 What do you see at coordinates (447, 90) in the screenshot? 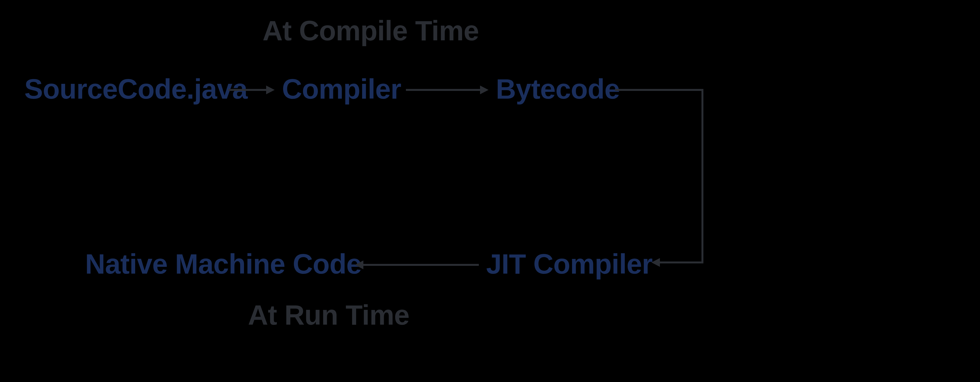
I see `arrow-compiler-to-bytecode` at bounding box center [447, 90].